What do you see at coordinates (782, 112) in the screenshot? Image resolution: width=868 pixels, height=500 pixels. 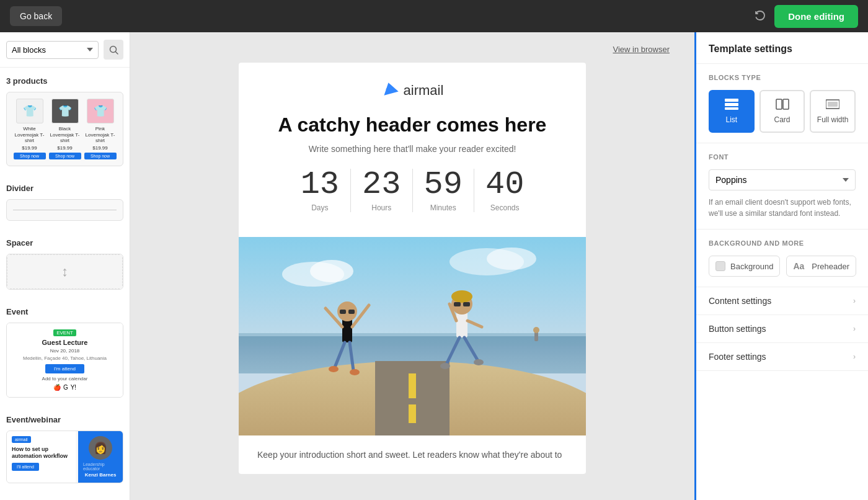 I see `block-type-card-button: Card` at bounding box center [782, 112].